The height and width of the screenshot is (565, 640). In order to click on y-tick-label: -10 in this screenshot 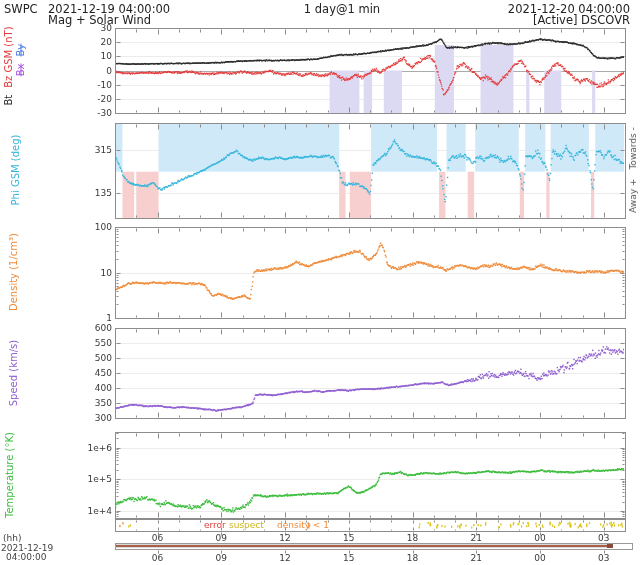, I will do `click(104, 85)`.